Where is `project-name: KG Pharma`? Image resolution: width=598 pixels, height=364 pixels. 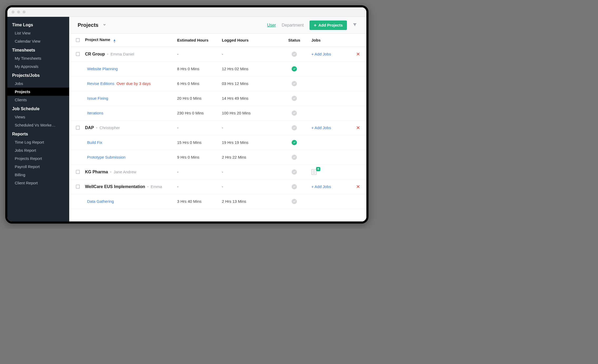
project-name: KG Pharma is located at coordinates (96, 172).